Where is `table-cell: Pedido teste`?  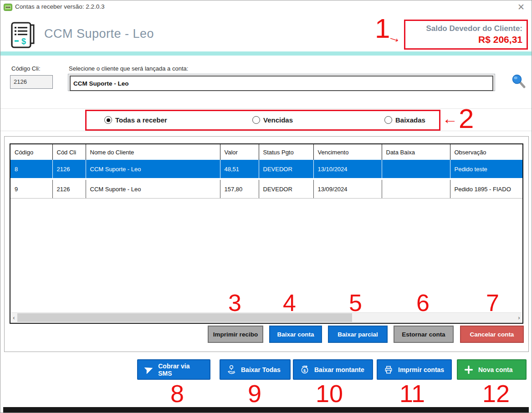
table-cell: Pedido teste is located at coordinates (486, 169).